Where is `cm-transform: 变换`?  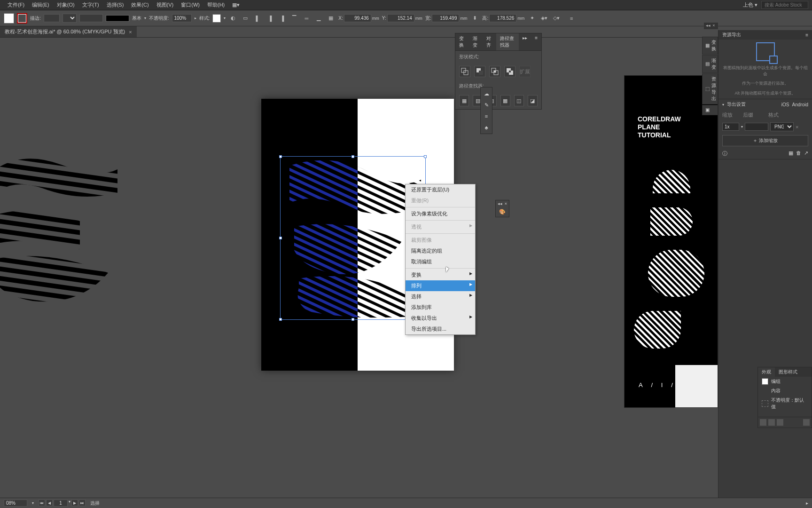
cm-transform: 变换 is located at coordinates (440, 275).